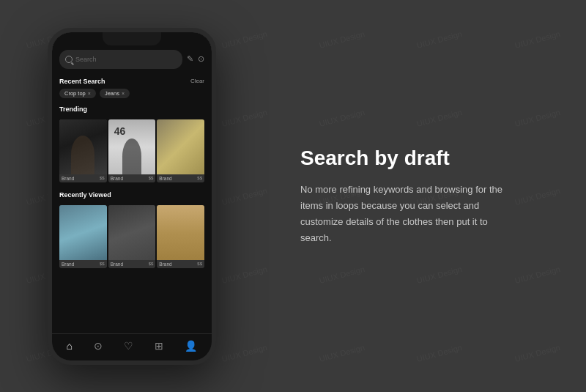 The width and height of the screenshot is (586, 392). Describe the element at coordinates (190, 59) in the screenshot. I see `edit-icon: ✎` at that location.